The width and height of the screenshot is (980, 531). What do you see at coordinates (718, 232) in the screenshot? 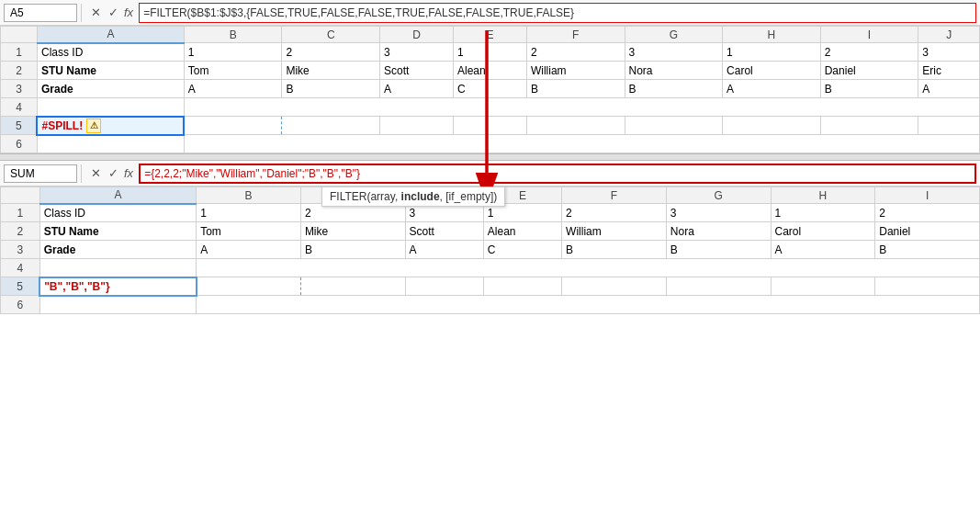
I see `bottom-cell-g2: Nora` at bounding box center [718, 232].